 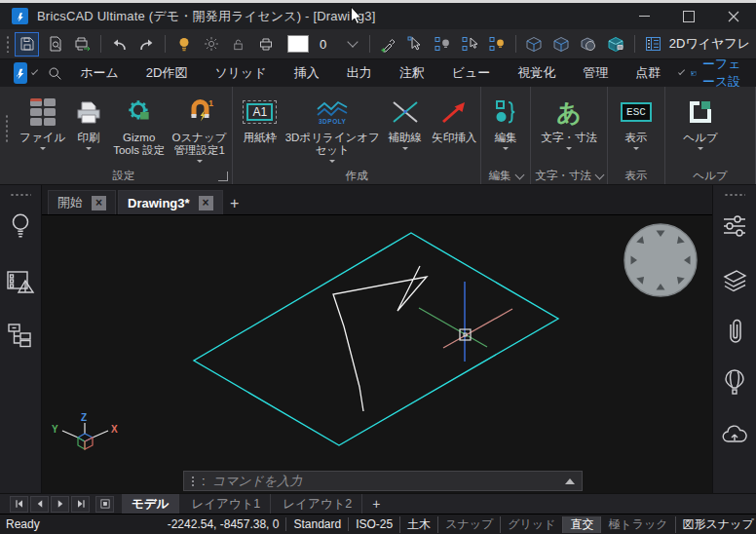 What do you see at coordinates (20, 283) in the screenshot?
I see `drawing-explorer-panel-button` at bounding box center [20, 283].